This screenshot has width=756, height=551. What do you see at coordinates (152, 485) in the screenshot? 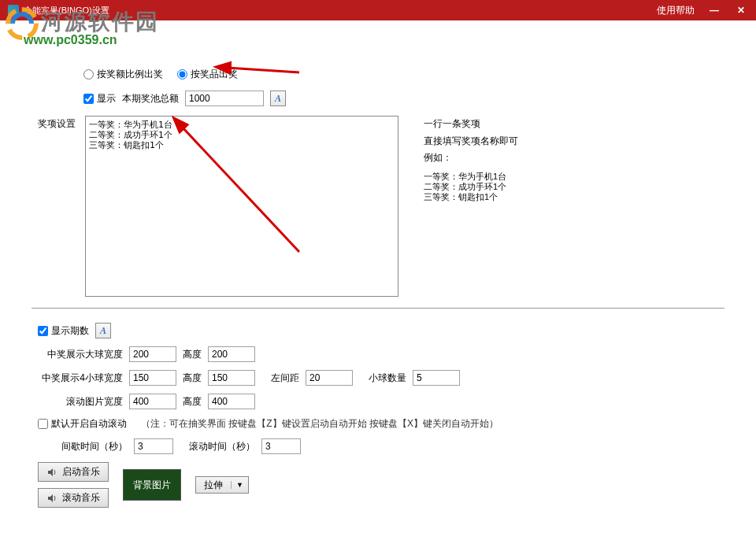
I see `bg-image-label: 背景图片` at bounding box center [152, 485].